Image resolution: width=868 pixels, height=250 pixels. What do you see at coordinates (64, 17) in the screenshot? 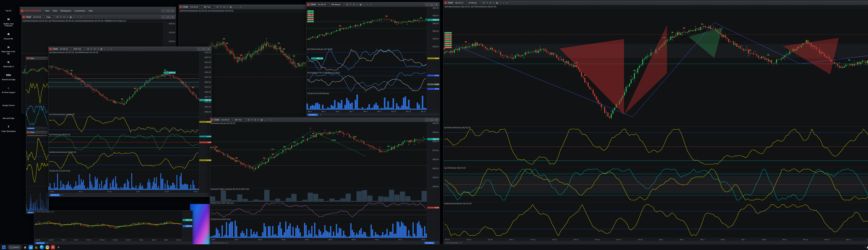
I see `toolbar-icon: ⊕` at bounding box center [64, 17].